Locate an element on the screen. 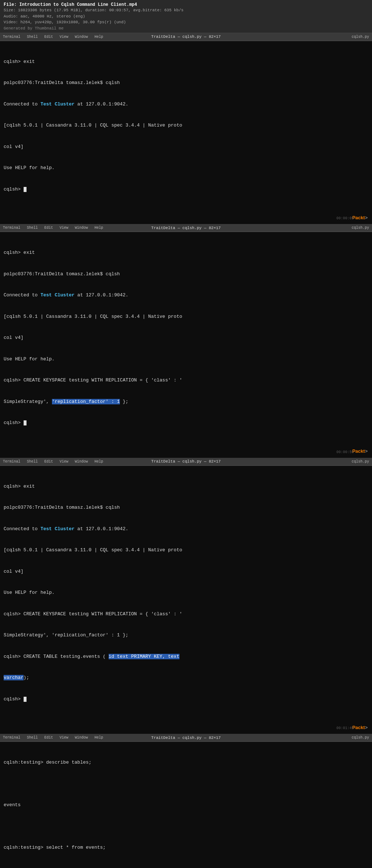 The image size is (372, 868). titlebar-menu-2: Terminal Shell Edit View Window Help is located at coordinates (53, 228).